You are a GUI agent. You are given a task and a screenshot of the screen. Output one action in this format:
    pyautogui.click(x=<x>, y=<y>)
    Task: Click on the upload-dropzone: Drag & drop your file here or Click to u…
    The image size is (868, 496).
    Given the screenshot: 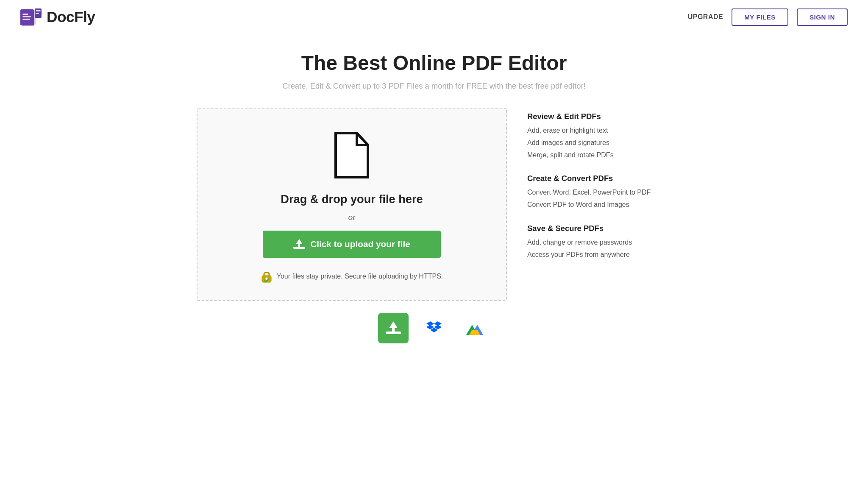 What is the action you would take?
    pyautogui.click(x=352, y=204)
    